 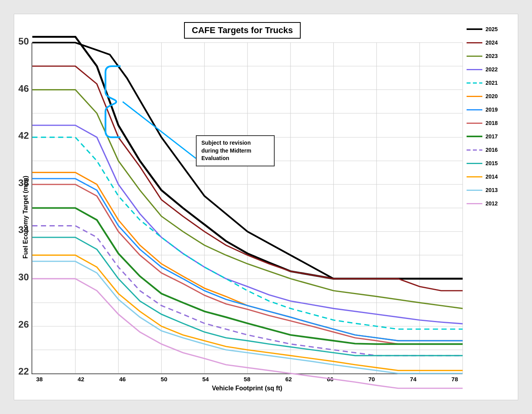 I want to click on legend-item-2017: 2017, so click(x=490, y=136).